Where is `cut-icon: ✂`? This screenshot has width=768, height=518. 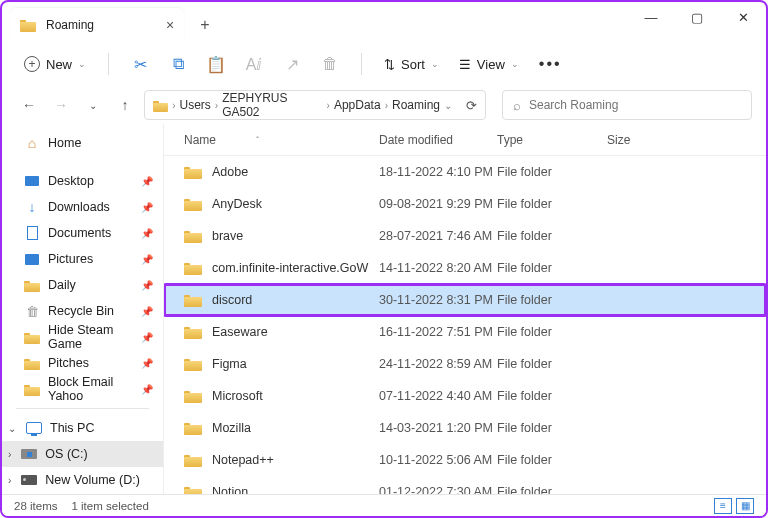 cut-icon: ✂ is located at coordinates (140, 64).